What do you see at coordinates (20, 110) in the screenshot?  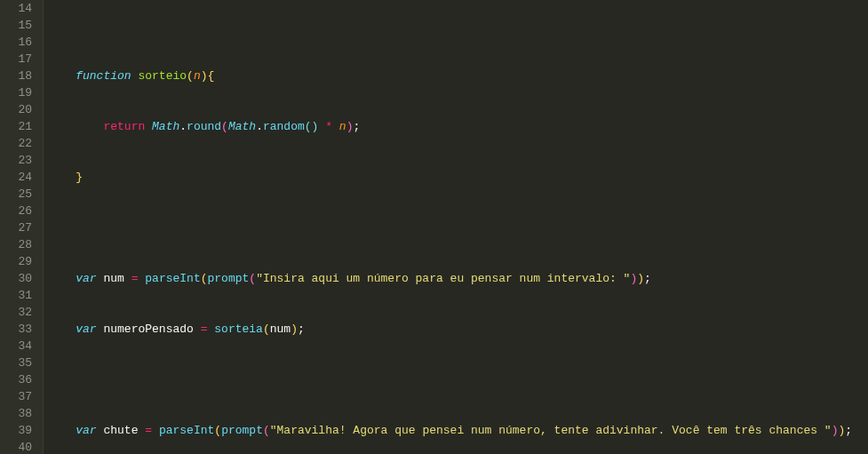 I see `line-number: 20` at bounding box center [20, 110].